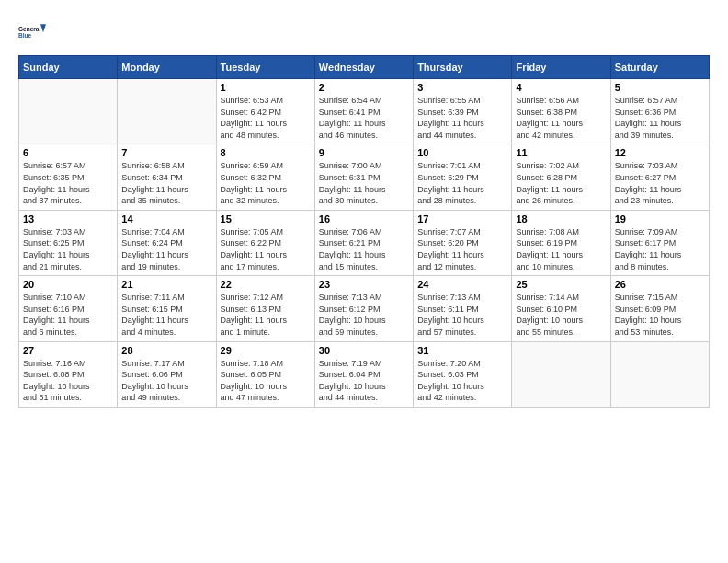  What do you see at coordinates (463, 243) in the screenshot?
I see `calendar-cell: 17Sunrise: 7:07 AM Sunset: 6:20 PM Dayli…` at bounding box center [463, 243].